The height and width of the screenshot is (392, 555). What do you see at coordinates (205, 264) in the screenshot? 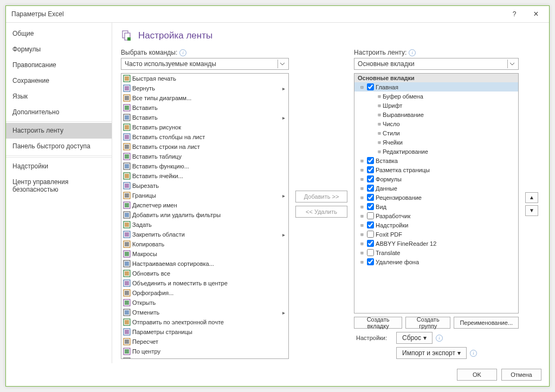
I see `command-item: Настраиваемая сортировка...` at bounding box center [205, 264].